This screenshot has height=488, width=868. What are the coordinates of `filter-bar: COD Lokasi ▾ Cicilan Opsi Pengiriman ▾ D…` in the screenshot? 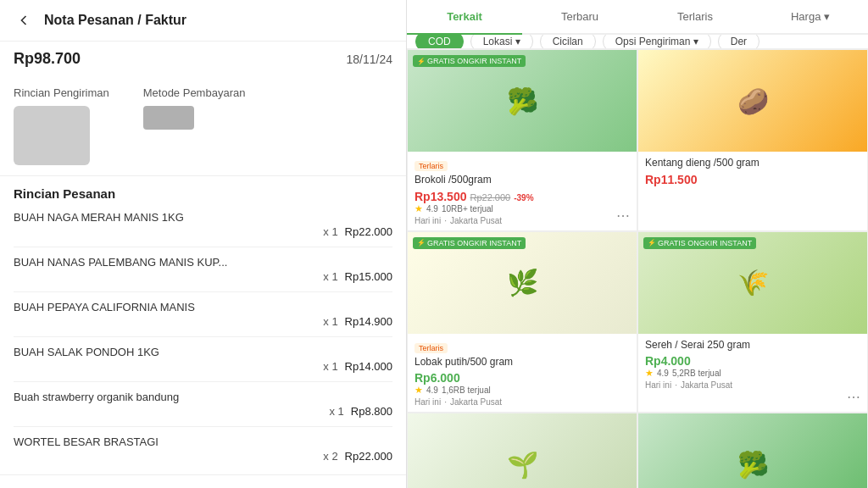 It's located at (637, 42).